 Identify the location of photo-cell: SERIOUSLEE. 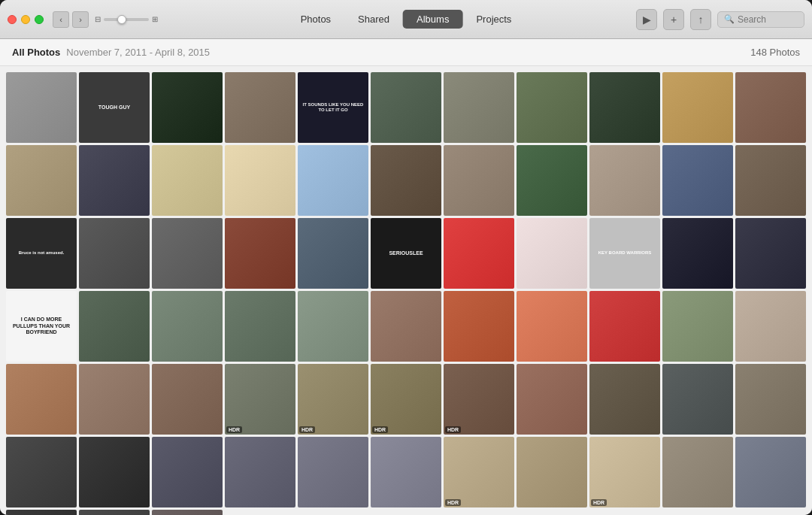
(406, 253).